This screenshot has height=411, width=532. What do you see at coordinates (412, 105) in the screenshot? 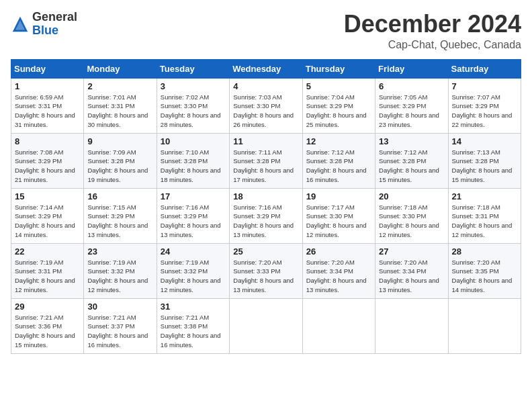
I see `table-row: 6 Sunrise: 7:05 AM Sunset: 3:29 PM Dayli…` at bounding box center [412, 105].